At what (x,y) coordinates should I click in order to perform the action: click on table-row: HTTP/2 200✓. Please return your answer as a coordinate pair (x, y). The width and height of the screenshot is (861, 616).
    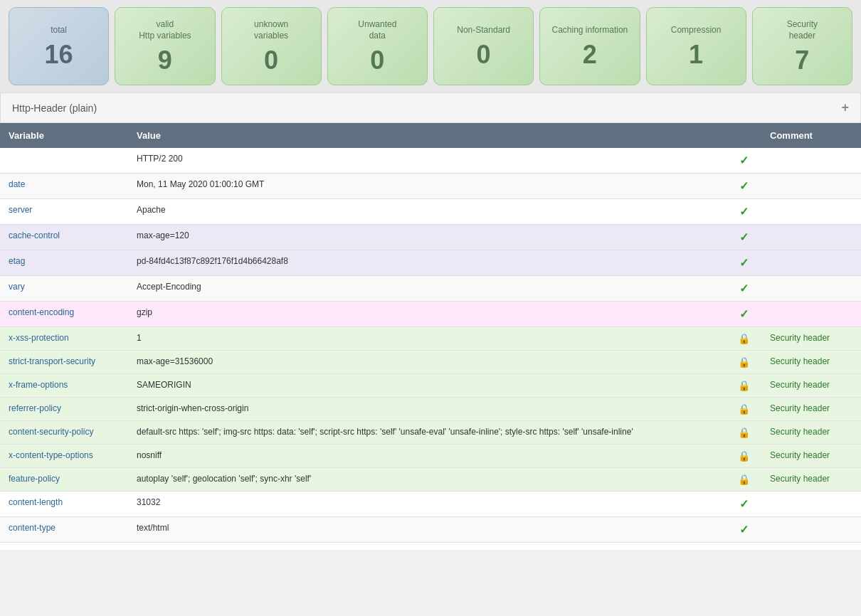
    Looking at the image, I should click on (431, 161).